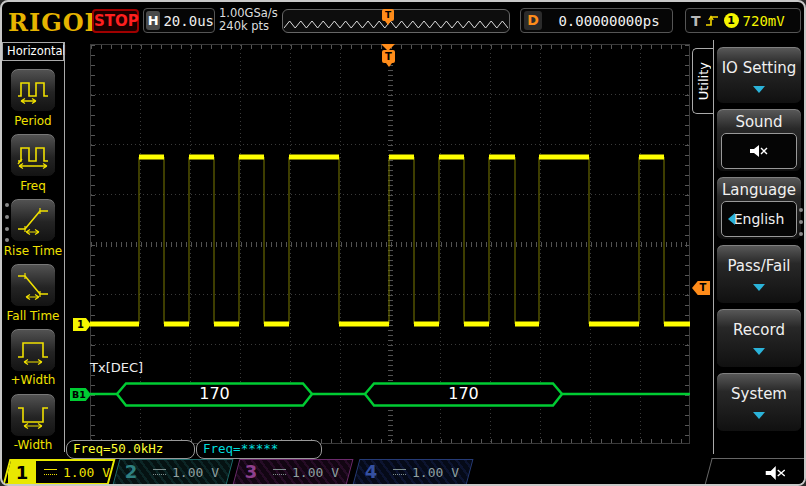 The height and width of the screenshot is (486, 806). I want to click on measurement-value: Freq=50.0kHz, so click(118, 448).